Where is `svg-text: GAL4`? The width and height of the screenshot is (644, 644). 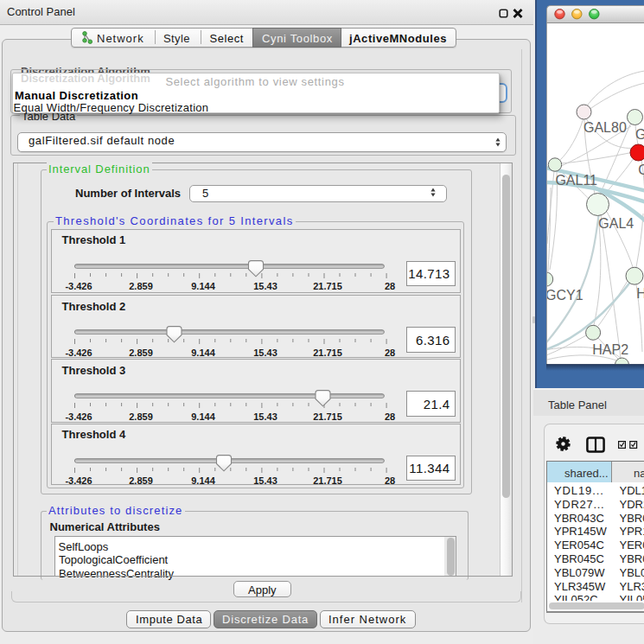
svg-text: GAL4 is located at coordinates (615, 223).